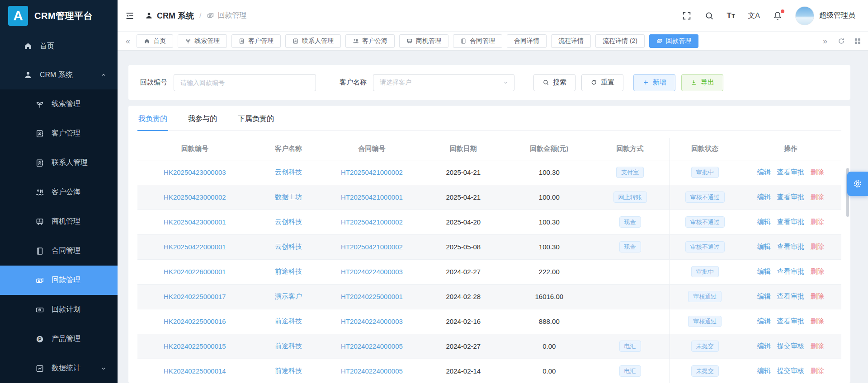 The height and width of the screenshot is (383, 868). I want to click on refresh-icon, so click(841, 41).